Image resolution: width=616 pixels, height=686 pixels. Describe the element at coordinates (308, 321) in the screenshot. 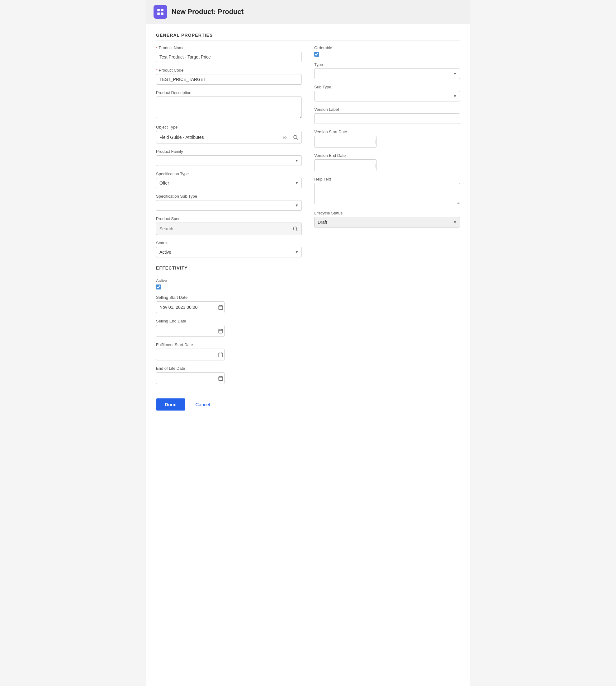

I see `selling-end-date-label: Selling End Date` at that location.